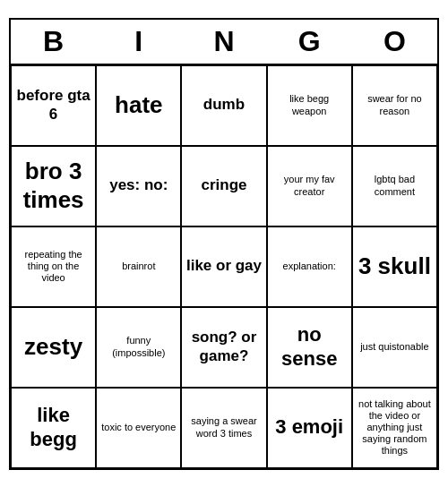 The image size is (448, 487). I want to click on bingo-cell-23: 3 emoji, so click(310, 428).